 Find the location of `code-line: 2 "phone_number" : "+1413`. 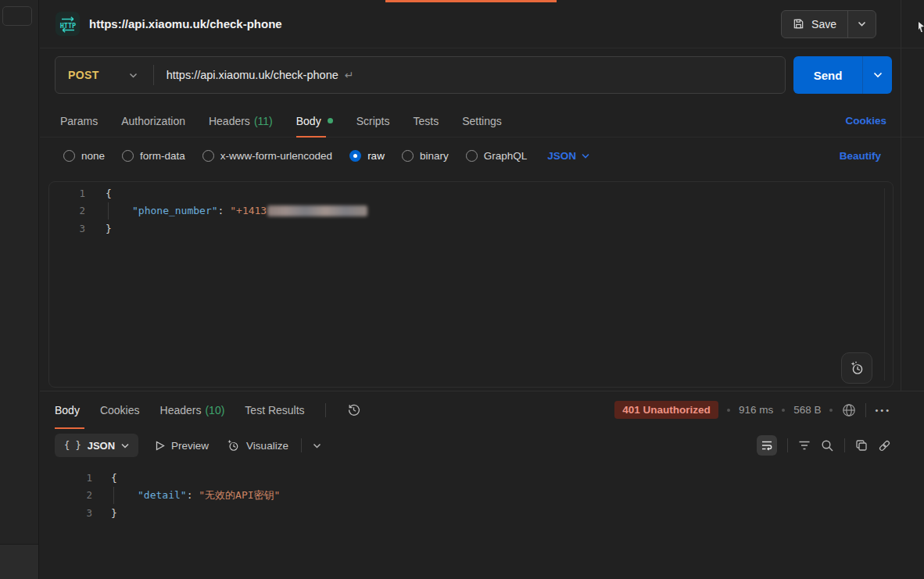

code-line: 2 "phone_number" : "+1413 is located at coordinates (471, 211).